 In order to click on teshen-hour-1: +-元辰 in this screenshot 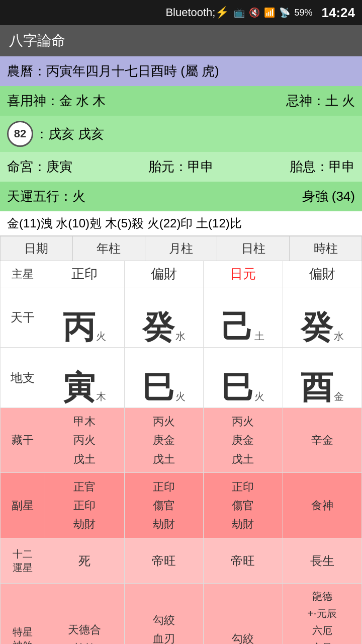, I will do `click(322, 613)`.